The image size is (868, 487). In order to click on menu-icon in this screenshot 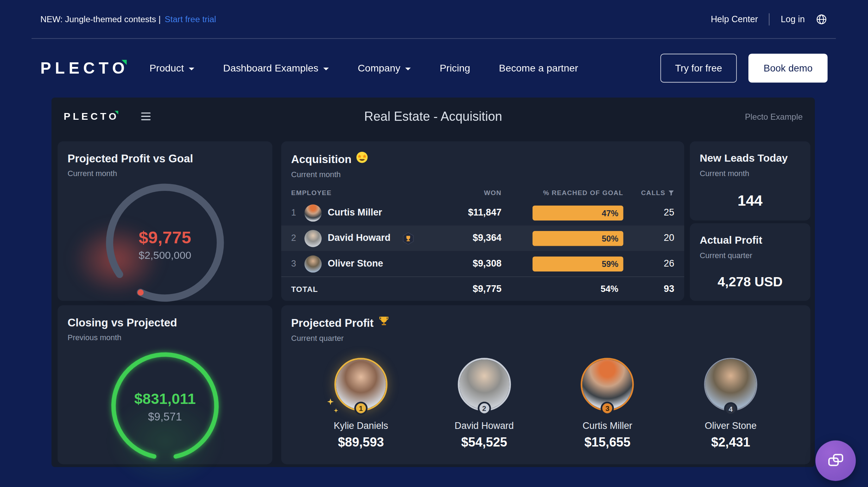, I will do `click(146, 116)`.